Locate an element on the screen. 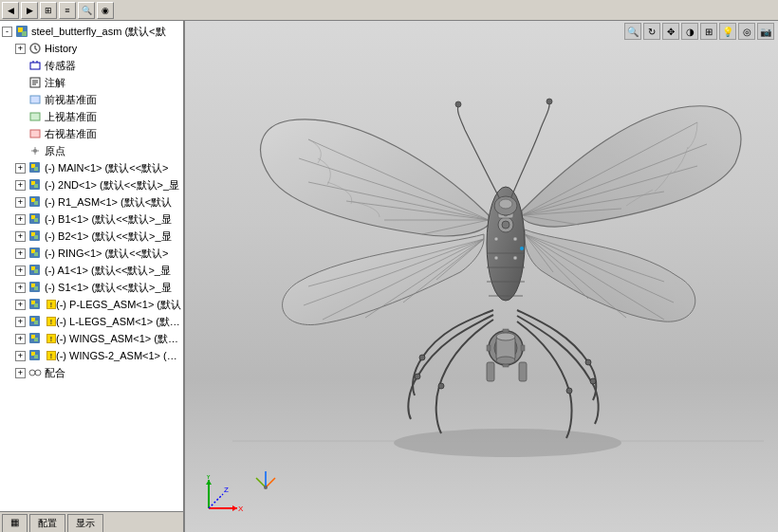  right-plane-icon is located at coordinates (35, 134).